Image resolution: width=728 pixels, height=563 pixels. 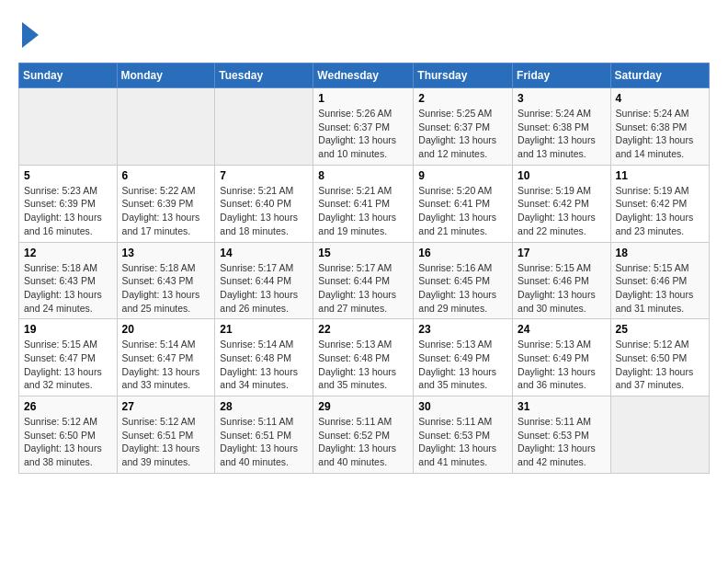 I want to click on calendar-cell: 7Sunrise: 5:21 AM Sunset: 6:40 PM Daylig…, so click(x=265, y=203).